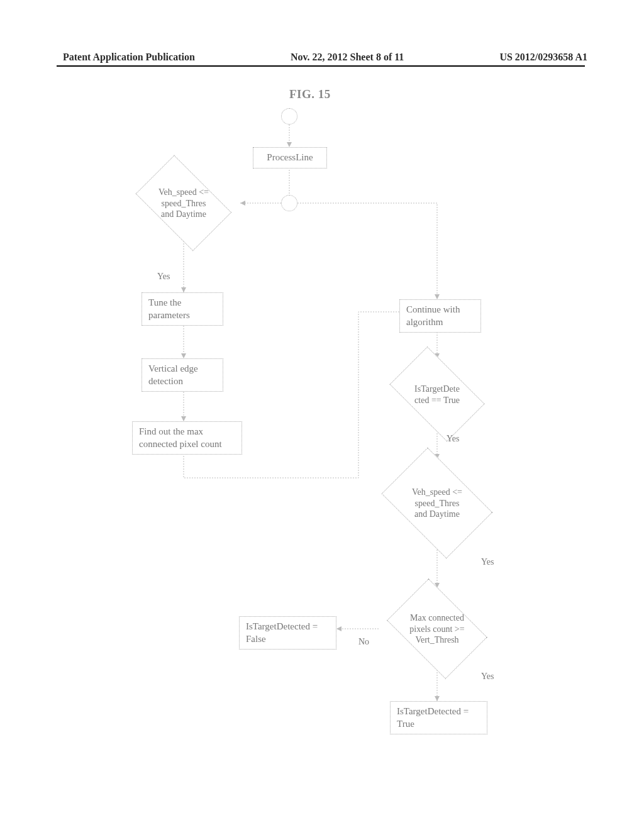 The image size is (644, 830). What do you see at coordinates (437, 503) in the screenshot?
I see `decision-speed-daytime-2-text: Veh_speed <= speed_Thres and Daytime` at bounding box center [437, 503].